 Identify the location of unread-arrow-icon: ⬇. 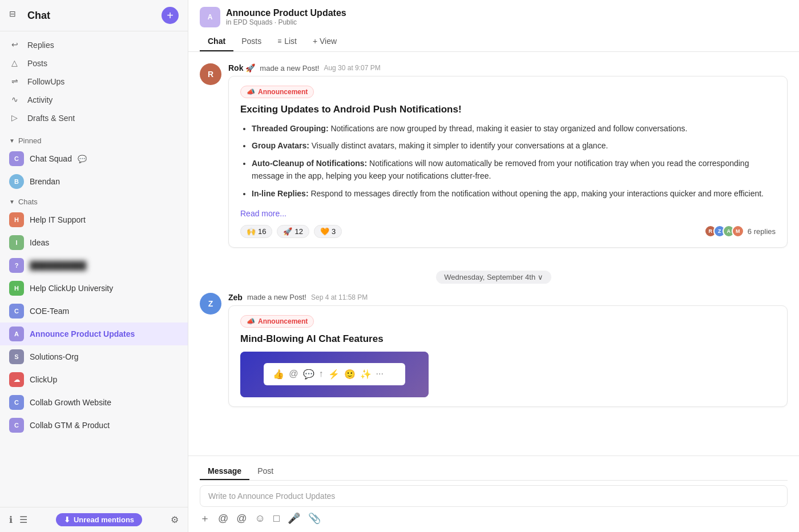
(67, 519).